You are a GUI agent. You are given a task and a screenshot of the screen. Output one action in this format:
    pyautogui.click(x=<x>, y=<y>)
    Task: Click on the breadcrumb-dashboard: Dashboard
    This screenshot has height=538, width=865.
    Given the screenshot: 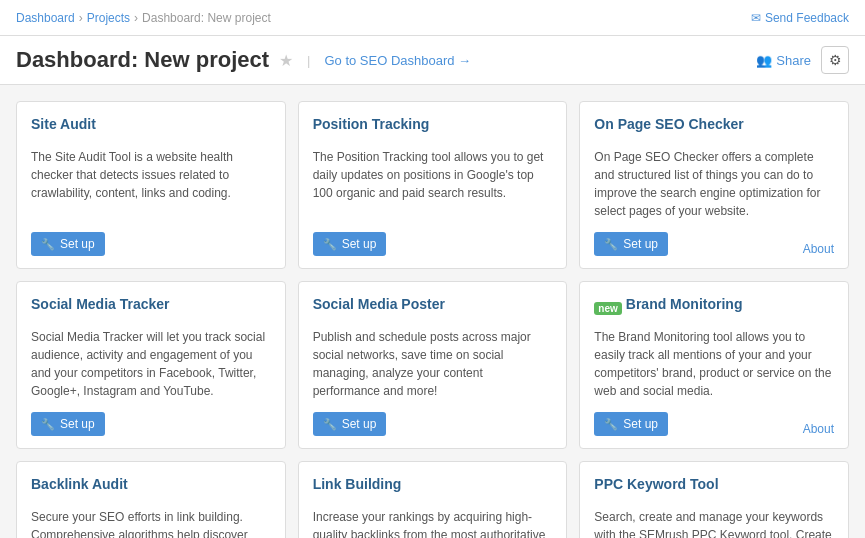 What is the action you would take?
    pyautogui.click(x=46, y=18)
    